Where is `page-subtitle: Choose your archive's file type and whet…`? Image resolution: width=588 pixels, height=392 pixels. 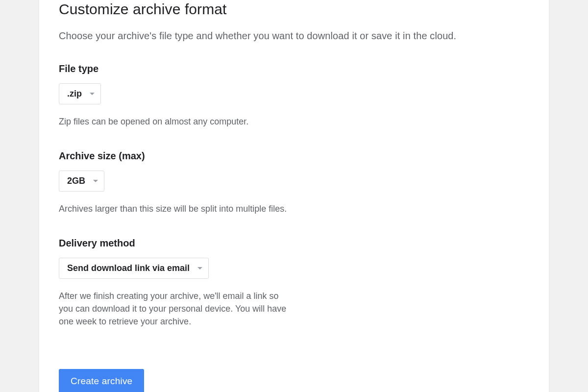 page-subtitle: Choose your archive's file type and whet… is located at coordinates (294, 36).